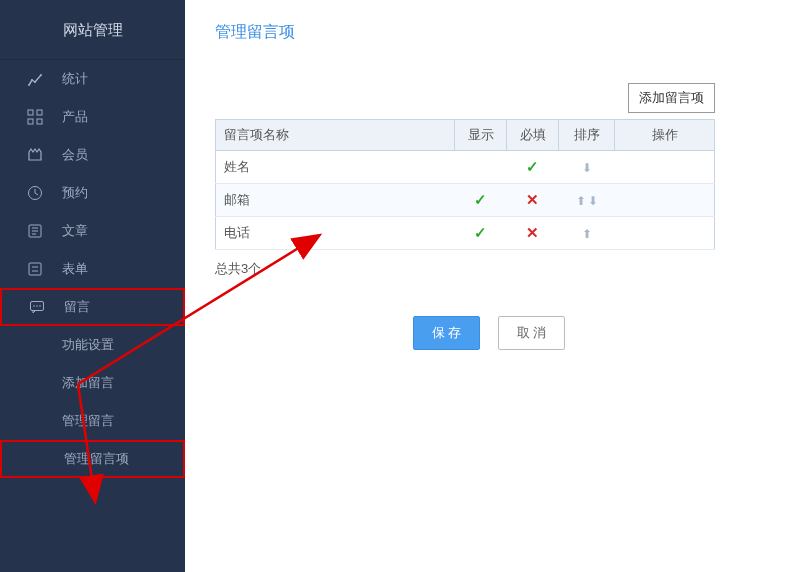  What do you see at coordinates (336, 136) in the screenshot?
I see `col-header-name: 留言项名称` at bounding box center [336, 136].